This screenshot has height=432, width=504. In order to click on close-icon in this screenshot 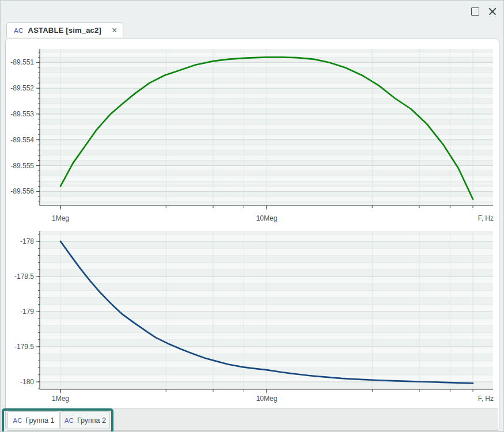, I will do `click(492, 12)`.